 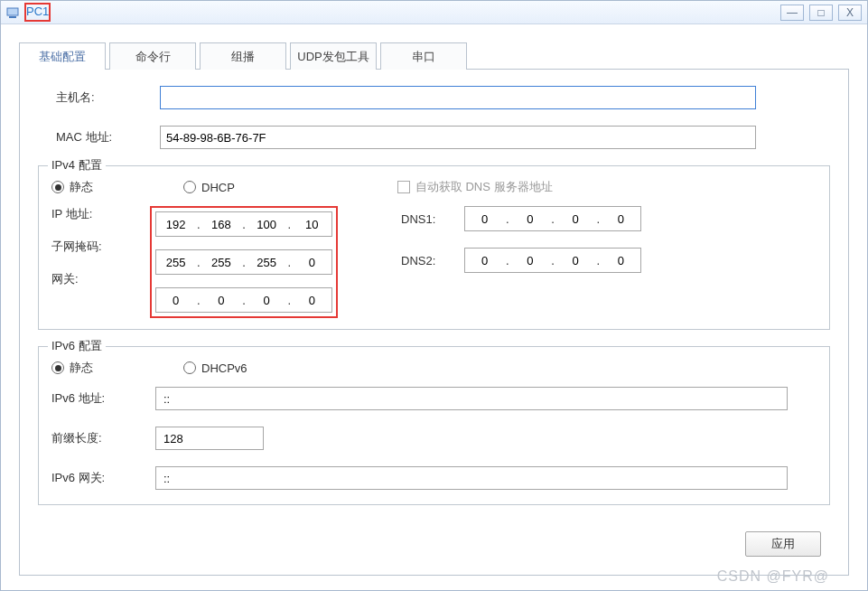 I want to click on ipv4-legend: IPv4 配置, so click(x=77, y=165).